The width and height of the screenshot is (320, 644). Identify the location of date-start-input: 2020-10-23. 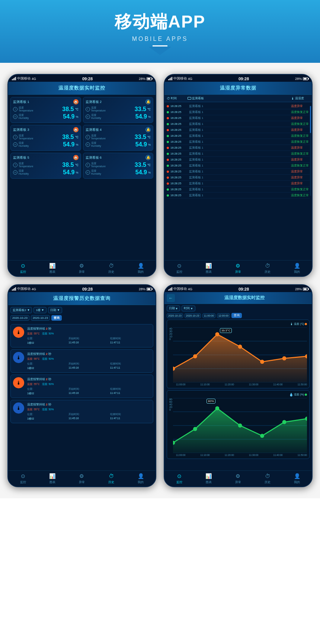
(20, 318).